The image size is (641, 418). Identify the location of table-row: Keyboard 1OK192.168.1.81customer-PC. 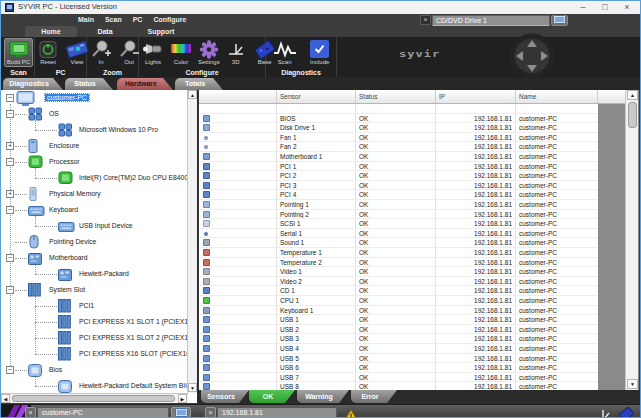
(398, 311).